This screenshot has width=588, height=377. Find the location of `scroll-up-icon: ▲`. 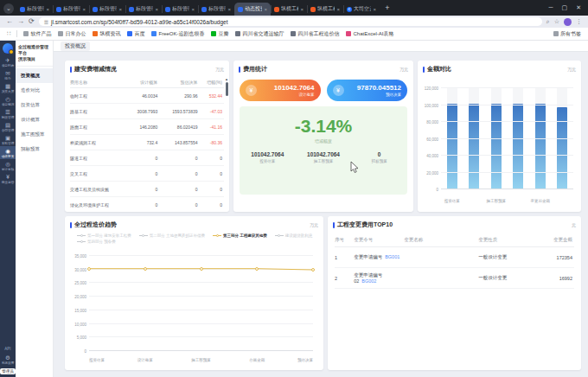

scroll-up-icon: ▲ is located at coordinates (227, 80).